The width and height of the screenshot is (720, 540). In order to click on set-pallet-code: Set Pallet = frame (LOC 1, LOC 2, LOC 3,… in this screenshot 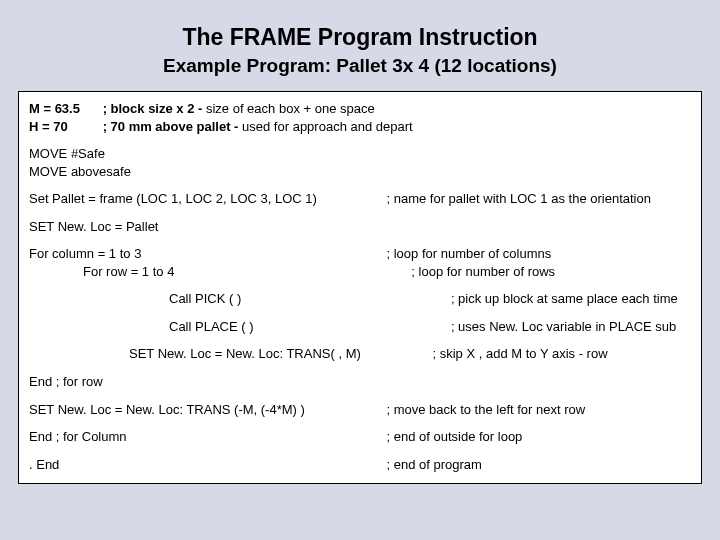, I will do `click(208, 199)`.